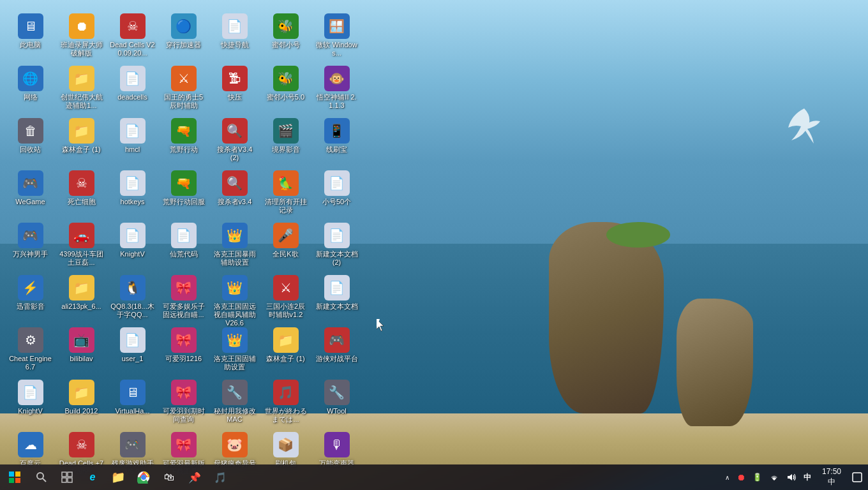 The width and height of the screenshot is (868, 490). Describe the element at coordinates (337, 35) in the screenshot. I see `desktop-icon-6: 🪟 微软 Windows...` at that location.